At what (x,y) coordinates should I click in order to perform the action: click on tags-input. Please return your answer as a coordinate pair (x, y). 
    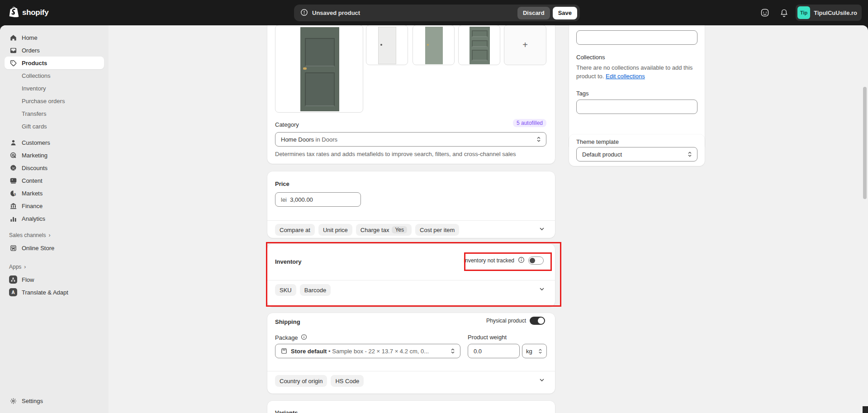
    Looking at the image, I should click on (637, 107).